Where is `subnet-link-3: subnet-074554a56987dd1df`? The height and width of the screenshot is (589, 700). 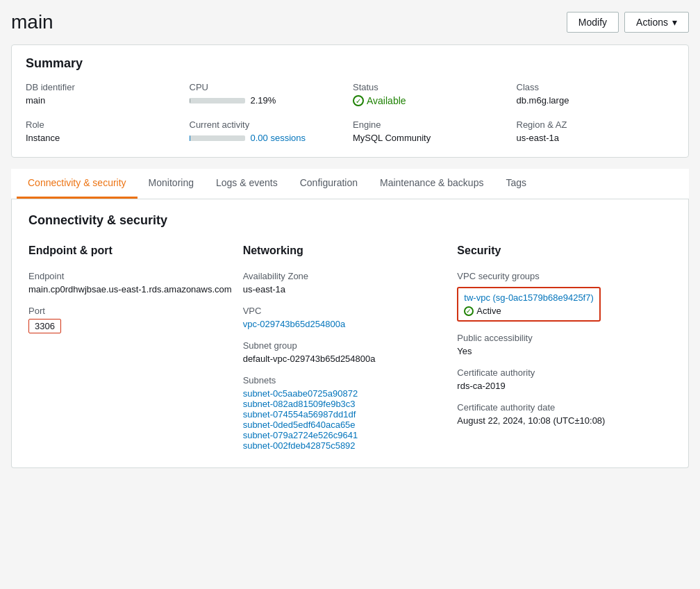
subnet-link-3: subnet-074554a56987dd1df is located at coordinates (300, 414).